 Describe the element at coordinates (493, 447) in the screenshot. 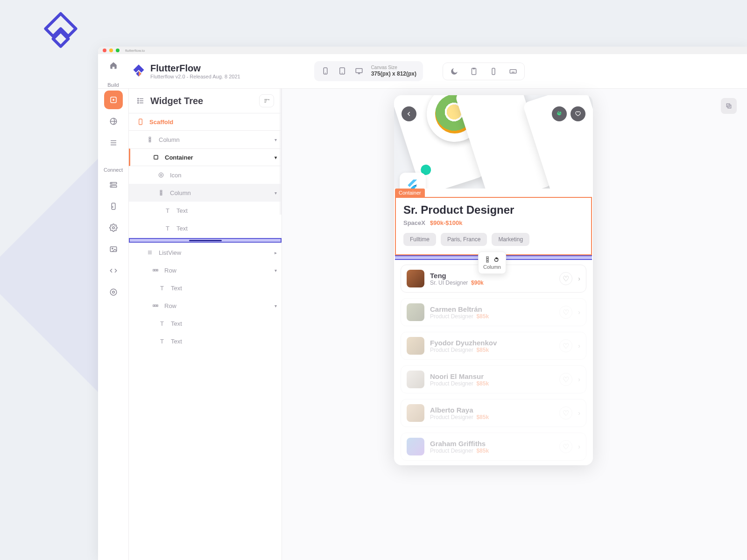

I see `person-card: Graham GriffithsProduct Designer $85k ♡ …` at that location.